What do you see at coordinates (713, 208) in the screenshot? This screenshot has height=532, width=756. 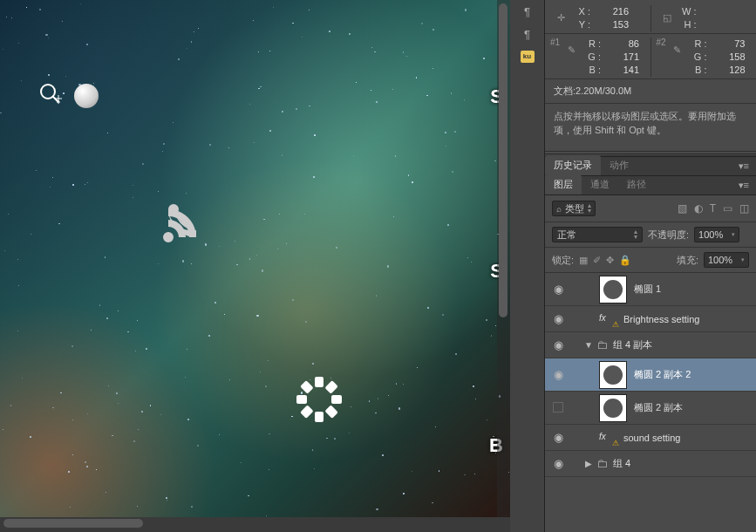 I see `filter-text-icon: T` at bounding box center [713, 208].